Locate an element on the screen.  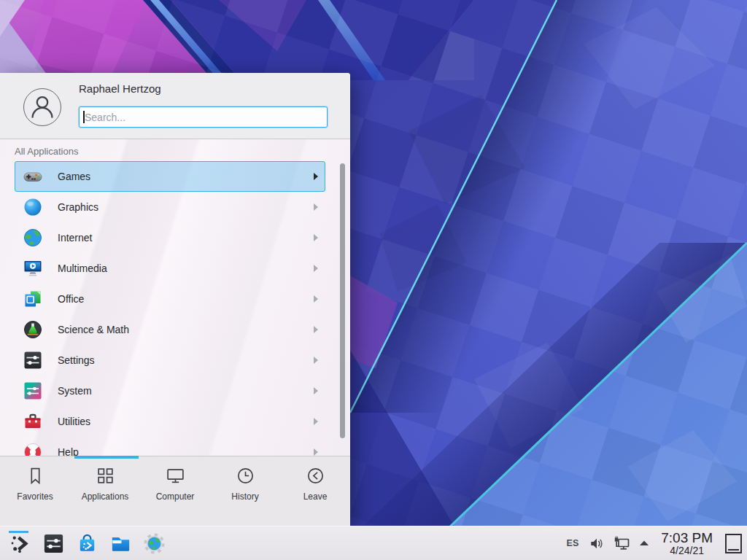
menu-item-settings: Settings is located at coordinates (170, 360).